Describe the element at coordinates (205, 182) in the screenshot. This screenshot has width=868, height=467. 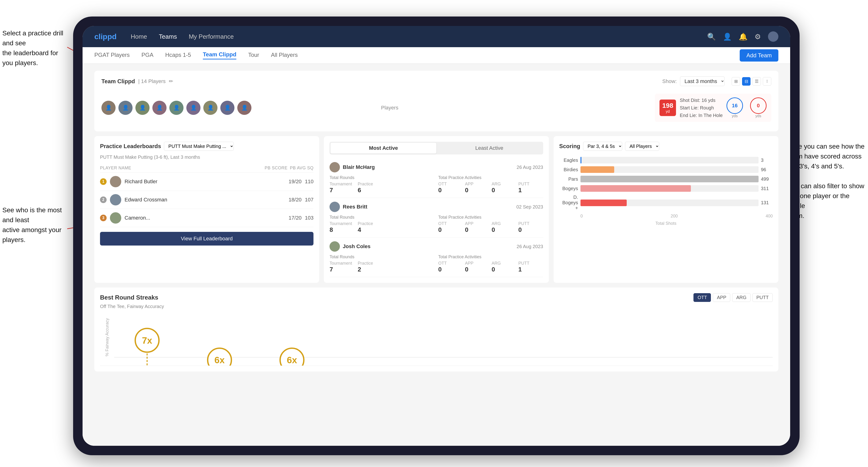
I see `player-lb-name-1: Richard Butler` at that location.